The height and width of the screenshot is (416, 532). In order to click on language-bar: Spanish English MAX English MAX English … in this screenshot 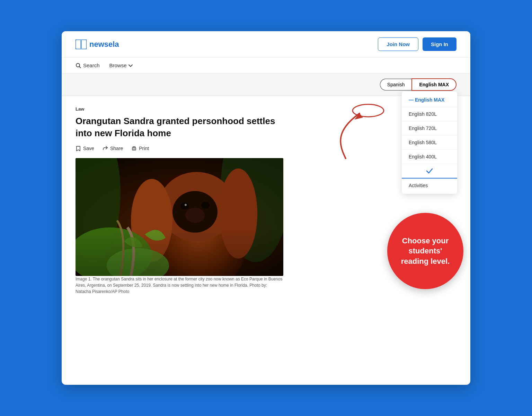, I will do `click(266, 85)`.